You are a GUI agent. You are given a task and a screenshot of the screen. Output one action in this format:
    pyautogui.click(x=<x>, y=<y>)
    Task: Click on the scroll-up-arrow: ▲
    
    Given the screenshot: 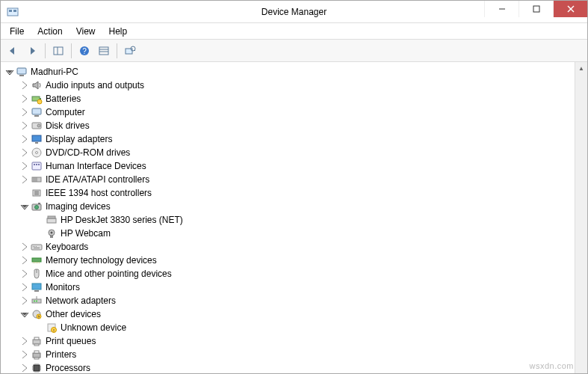 What is the action you would take?
    pyautogui.click(x=581, y=69)
    